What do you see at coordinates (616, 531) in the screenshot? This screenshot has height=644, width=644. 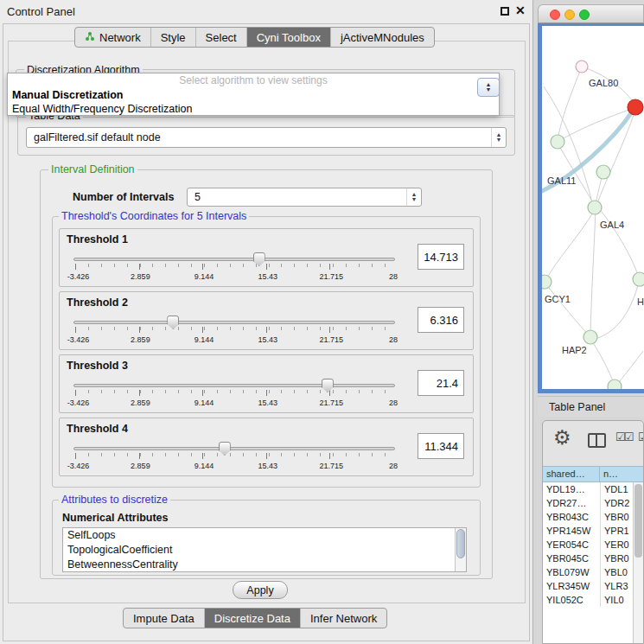 I see `table-cell: YPR1` at bounding box center [616, 531].